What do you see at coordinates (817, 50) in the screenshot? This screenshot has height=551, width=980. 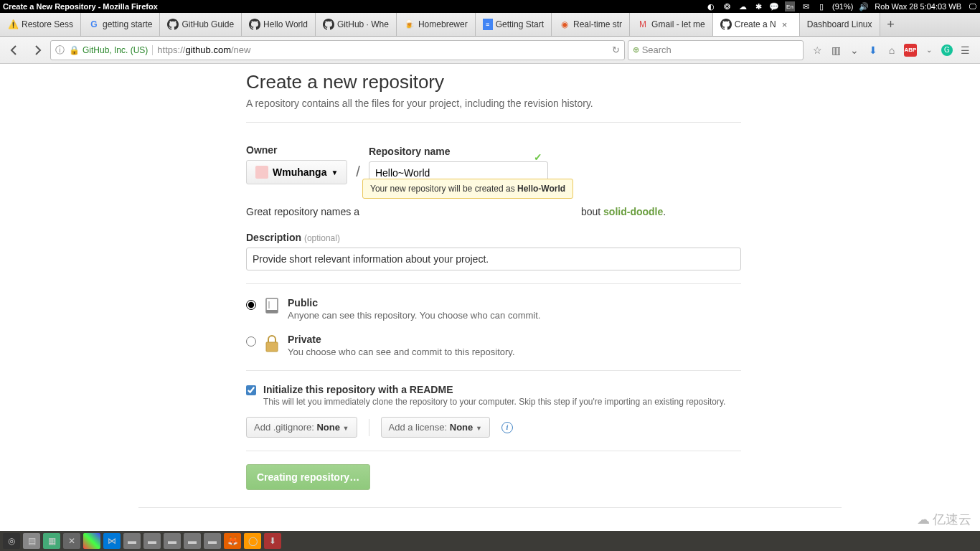 I see `bookmark-star-icon: ☆` at bounding box center [817, 50].